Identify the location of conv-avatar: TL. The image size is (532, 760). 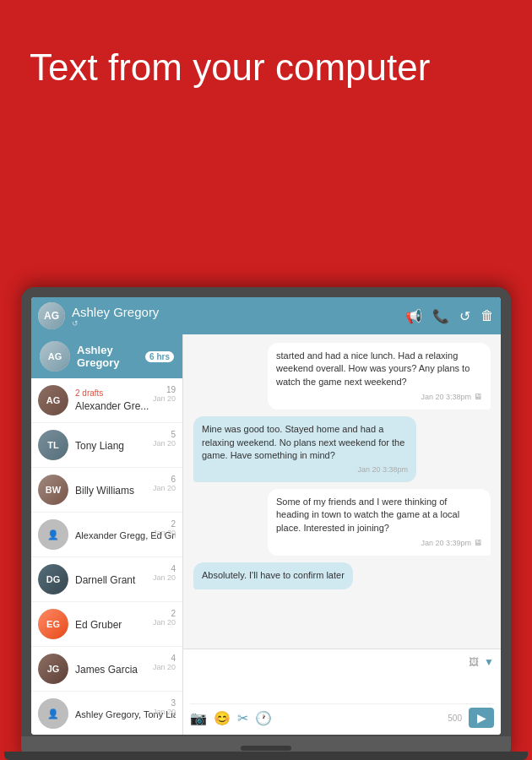
(53, 445).